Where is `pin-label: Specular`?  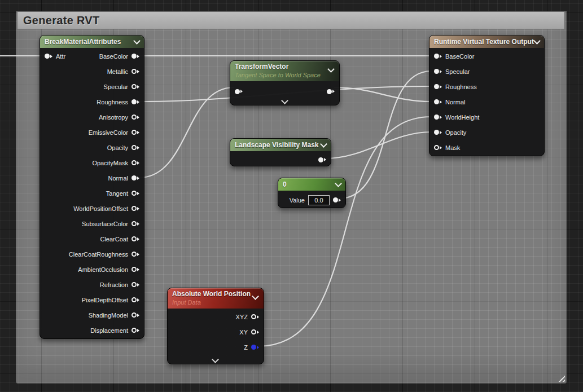 pin-label: Specular is located at coordinates (457, 72).